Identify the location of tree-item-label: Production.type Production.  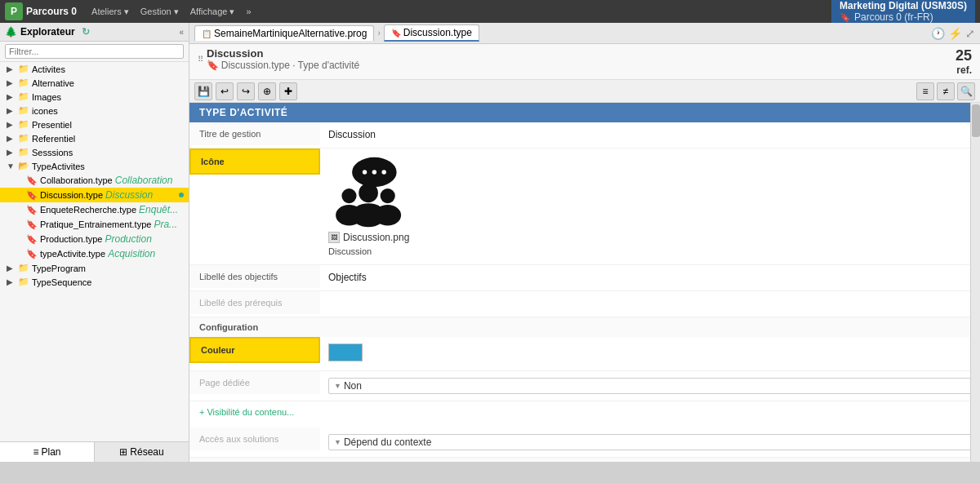
(96, 239).